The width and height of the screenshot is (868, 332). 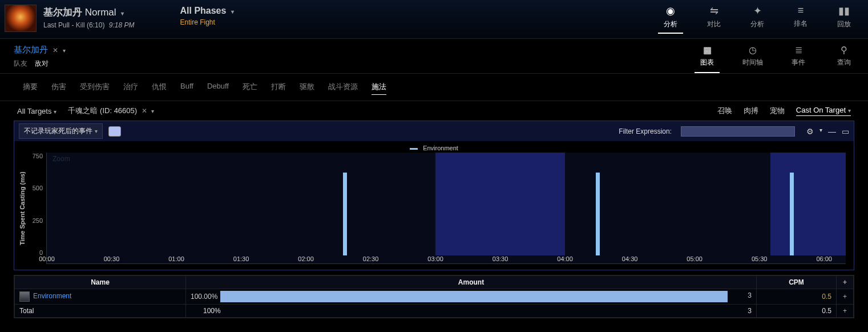 What do you see at coordinates (59, 87) in the screenshot?
I see `metric-tab: 伤害` at bounding box center [59, 87].